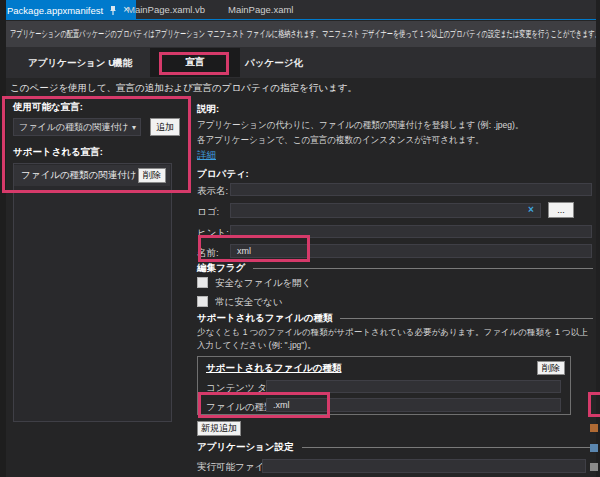 Image resolution: width=600 pixels, height=477 pixels. Describe the element at coordinates (254, 248) in the screenshot. I see `annotation-name-field` at that location.